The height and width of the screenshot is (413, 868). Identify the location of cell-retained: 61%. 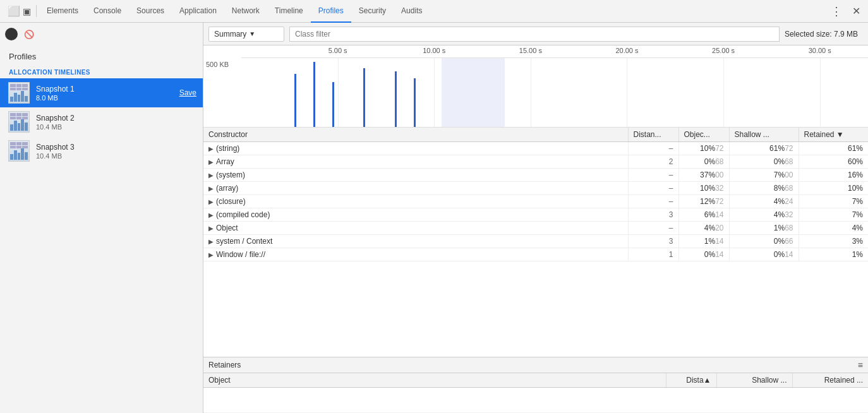
(833, 149).